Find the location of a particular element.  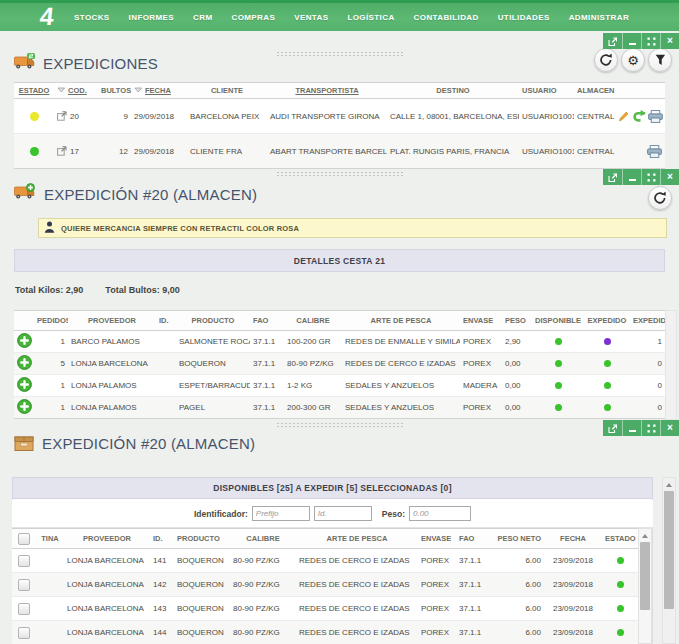

panel-scrollbar is located at coordinates (669, 560).